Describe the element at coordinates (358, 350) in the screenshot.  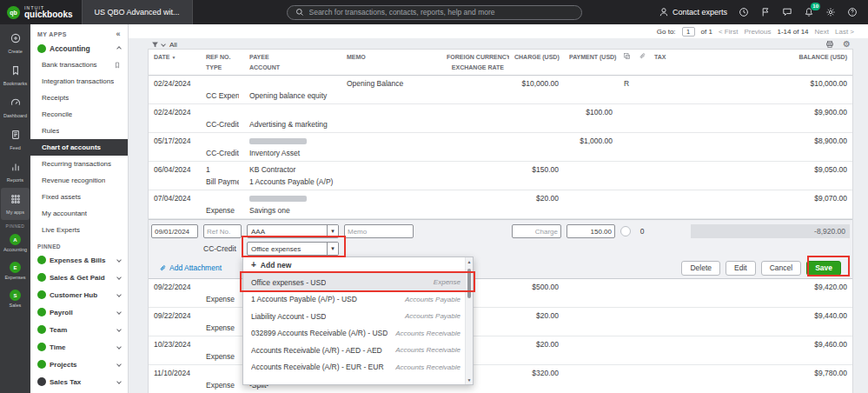
I see `account-option-accounts-receivable-a-r-aed-aed: Accounts Receivable (A/R) - AED - AEDAcc…` at that location.